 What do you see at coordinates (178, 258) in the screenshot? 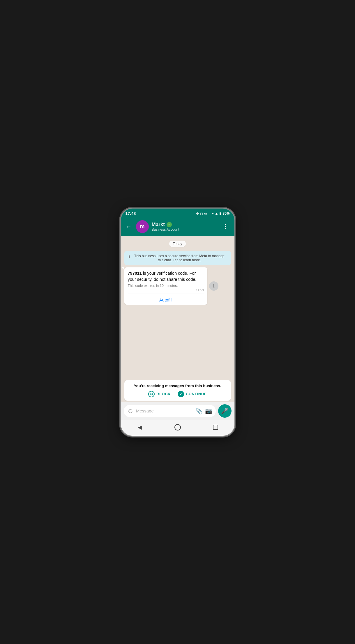
I see `info-notice: ℹ This business uses a secure service fr…` at bounding box center [178, 258].